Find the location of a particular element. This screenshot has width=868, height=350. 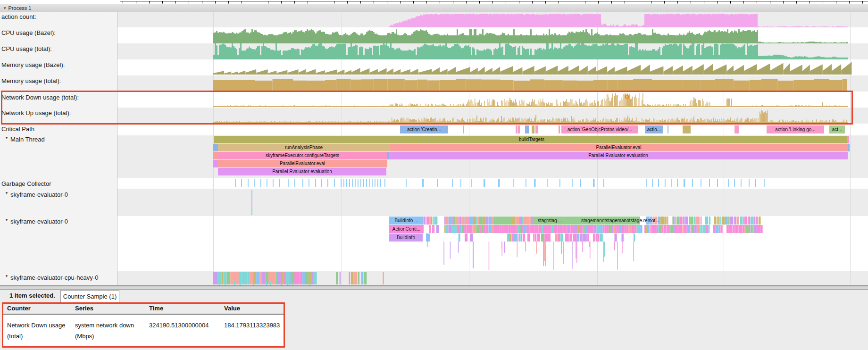

selection-status: 1 item selected. is located at coordinates (32, 295).